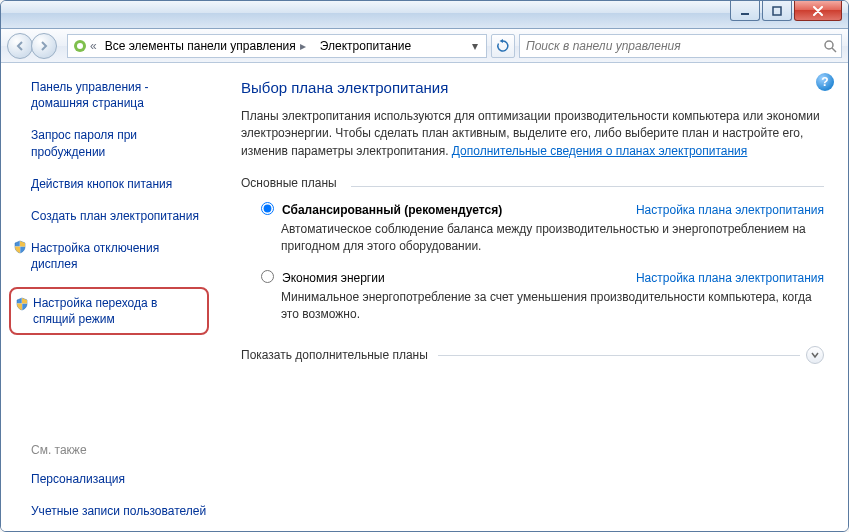 Image resolution: width=849 pixels, height=532 pixels. Describe the element at coordinates (95, 311) in the screenshot. I see `sidebar-link-label: Настройка перехода в спящий режим` at that location.